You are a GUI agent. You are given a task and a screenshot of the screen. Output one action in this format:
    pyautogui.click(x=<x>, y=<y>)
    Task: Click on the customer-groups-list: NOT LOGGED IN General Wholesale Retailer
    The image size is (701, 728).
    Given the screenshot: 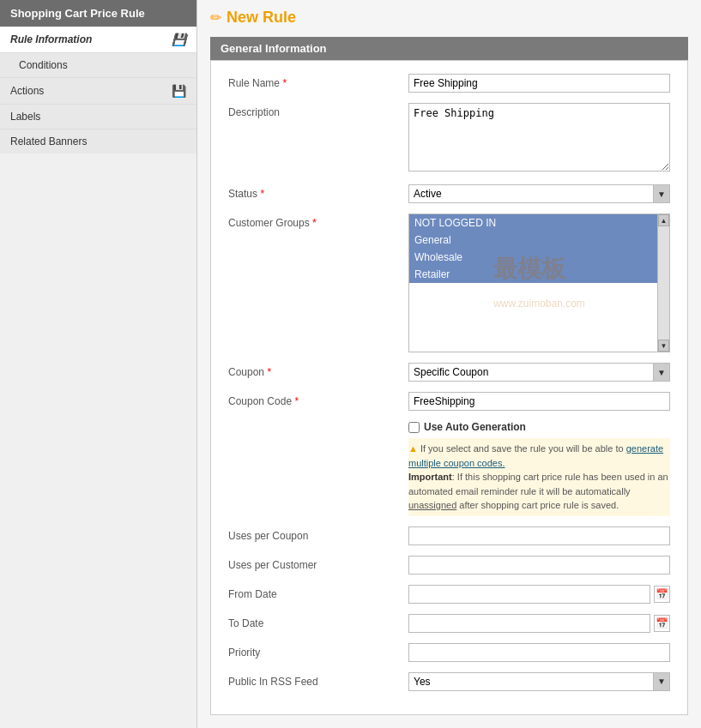 What is the action you would take?
    pyautogui.click(x=534, y=283)
    